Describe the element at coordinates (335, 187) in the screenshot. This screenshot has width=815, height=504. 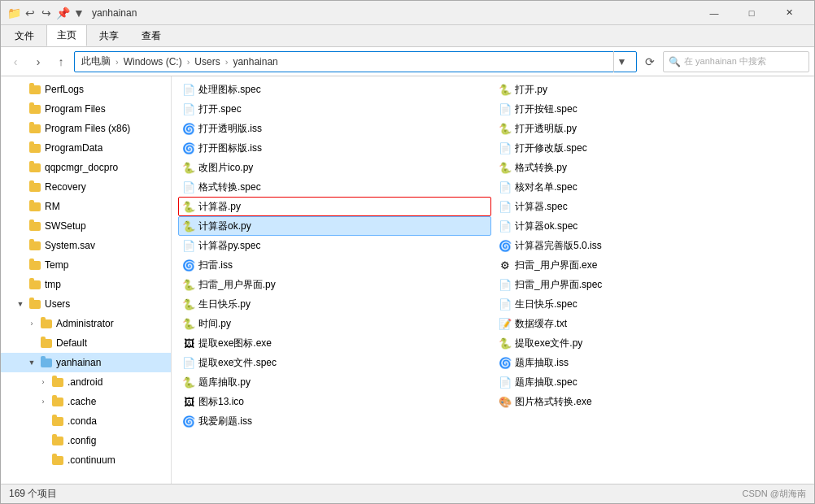
I see `file-item: 📄格式转换.spec` at that location.